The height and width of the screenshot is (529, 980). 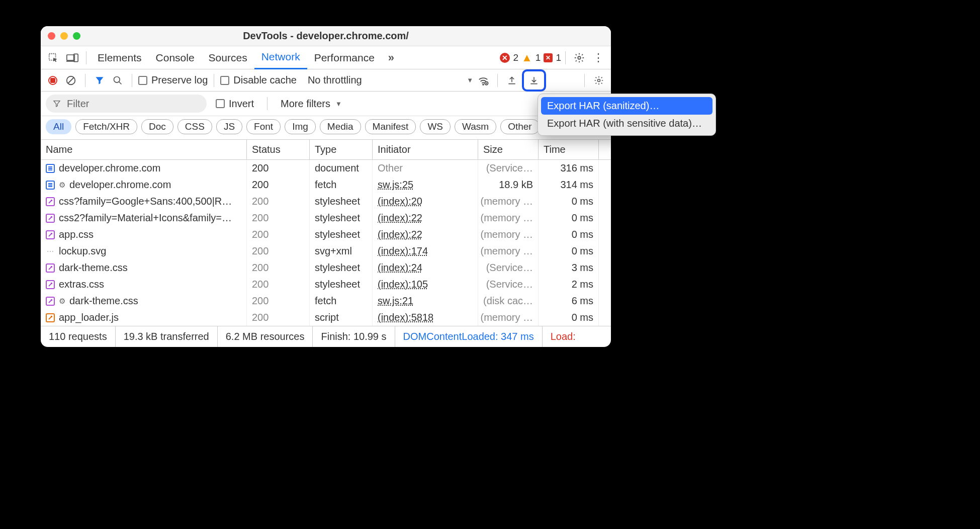 I want to click on preserve-log-checkbox: Preserve log, so click(x=173, y=80).